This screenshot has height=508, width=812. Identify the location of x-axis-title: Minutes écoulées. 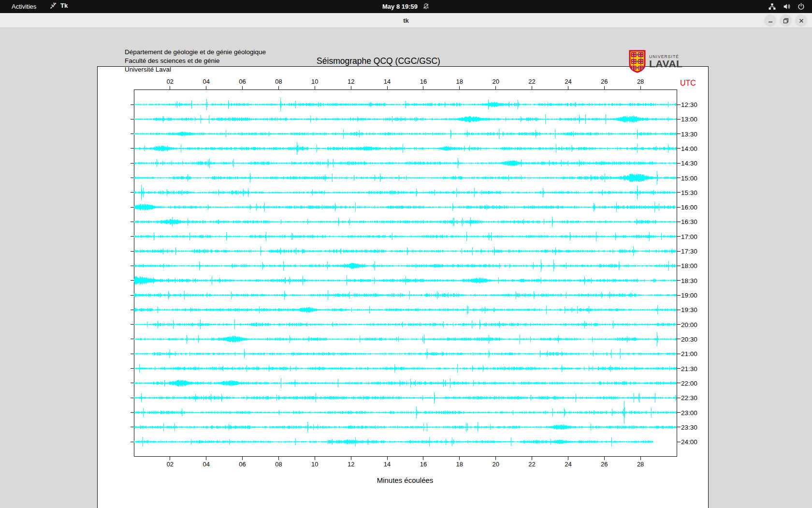
(405, 480).